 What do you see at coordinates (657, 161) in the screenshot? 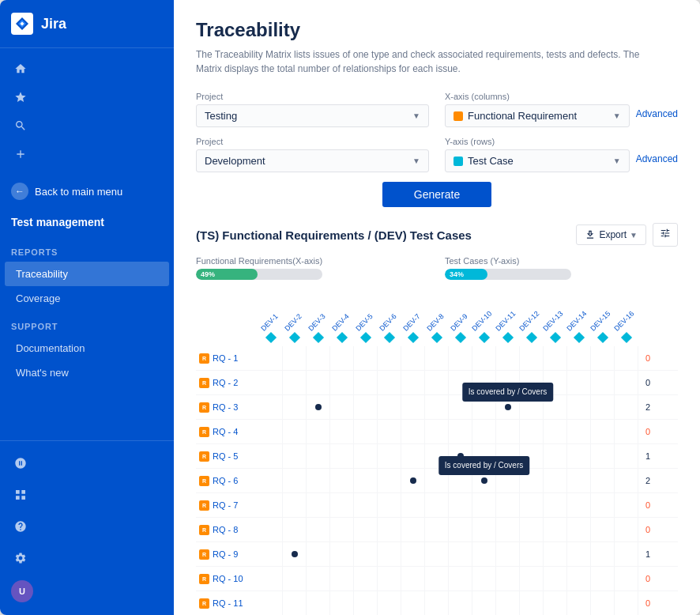
I see `y-axis-advanced-link: Advanced` at bounding box center [657, 161].